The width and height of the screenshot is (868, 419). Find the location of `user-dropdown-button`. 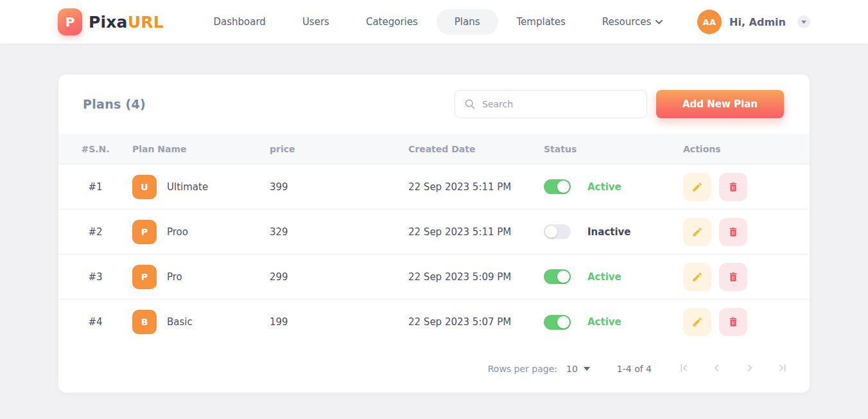

user-dropdown-button is located at coordinates (804, 22).